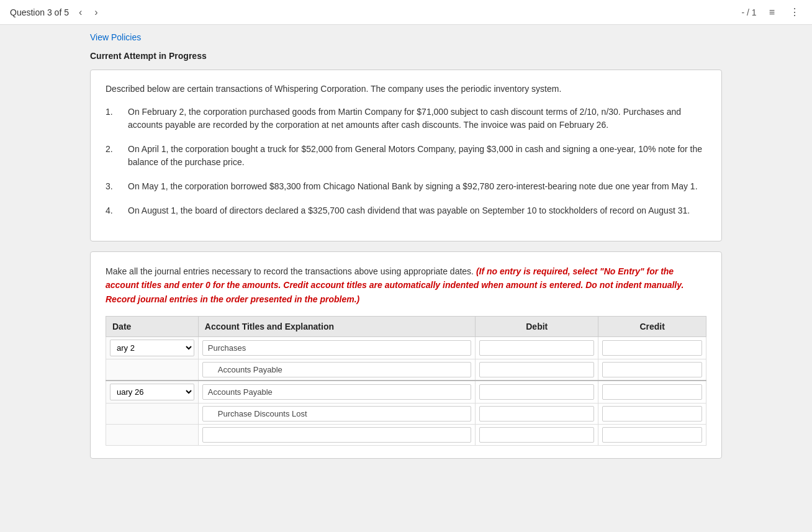 Image resolution: width=812 pixels, height=532 pixels. I want to click on item-number: 1., so click(117, 119).